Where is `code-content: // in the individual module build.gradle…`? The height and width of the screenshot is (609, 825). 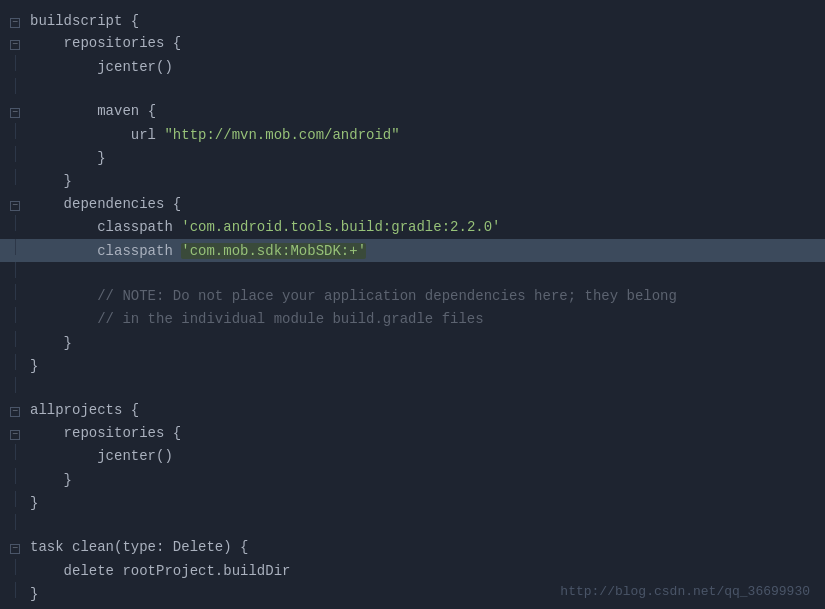
code-content: // in the individual module build.gradle… is located at coordinates (422, 319).